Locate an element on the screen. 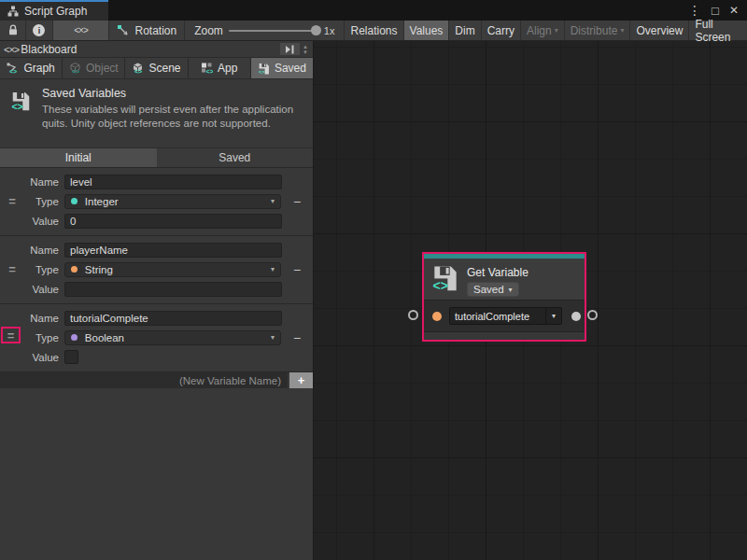  variable-name-dropdown: ▾ is located at coordinates (555, 315).